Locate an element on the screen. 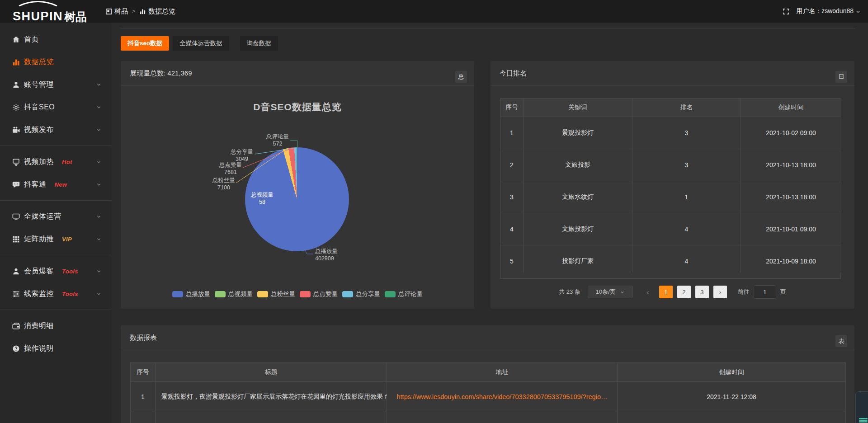  legend-item: 总粉丝量 is located at coordinates (276, 294).